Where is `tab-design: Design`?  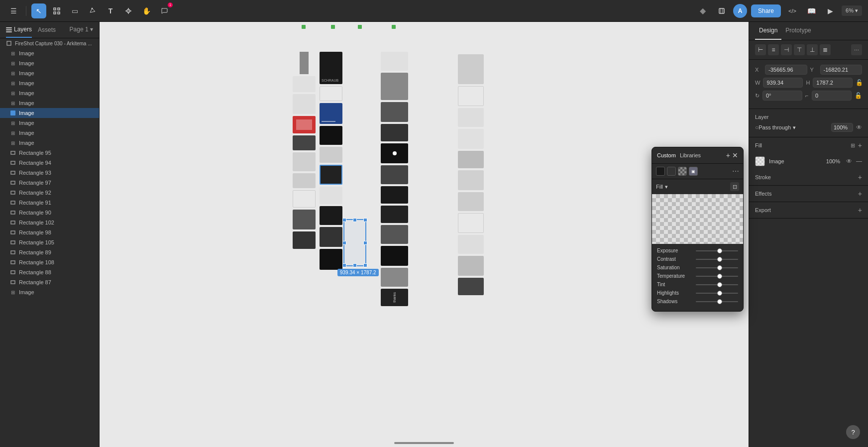 tab-design: Design is located at coordinates (768, 31).